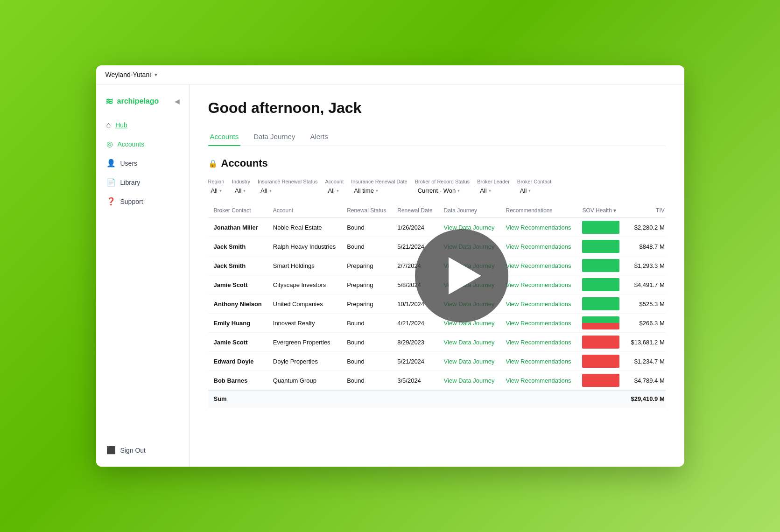 The width and height of the screenshot is (780, 532). What do you see at coordinates (379, 188) in the screenshot?
I see `filter-insurance-renewal-date: Insurance Renewal Date All time ▾` at bounding box center [379, 188].